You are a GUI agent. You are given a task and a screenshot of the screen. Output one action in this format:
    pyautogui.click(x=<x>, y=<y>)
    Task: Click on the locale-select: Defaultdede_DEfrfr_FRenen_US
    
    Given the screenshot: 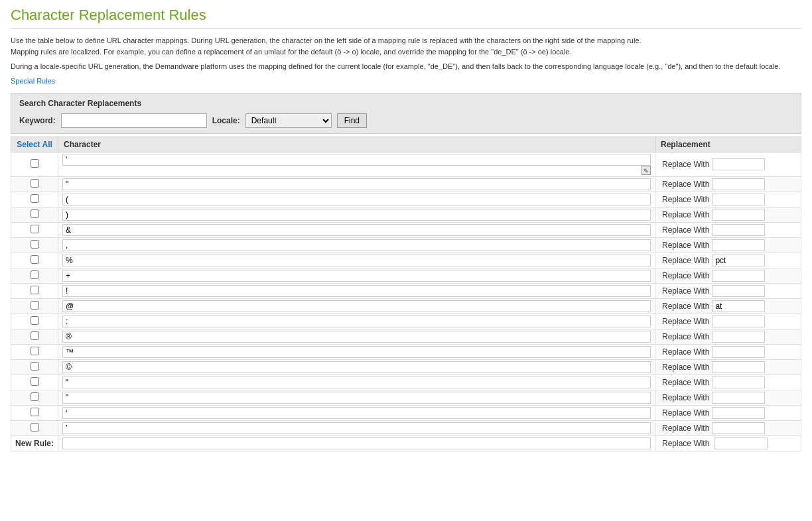 What is the action you would take?
    pyautogui.click(x=289, y=121)
    